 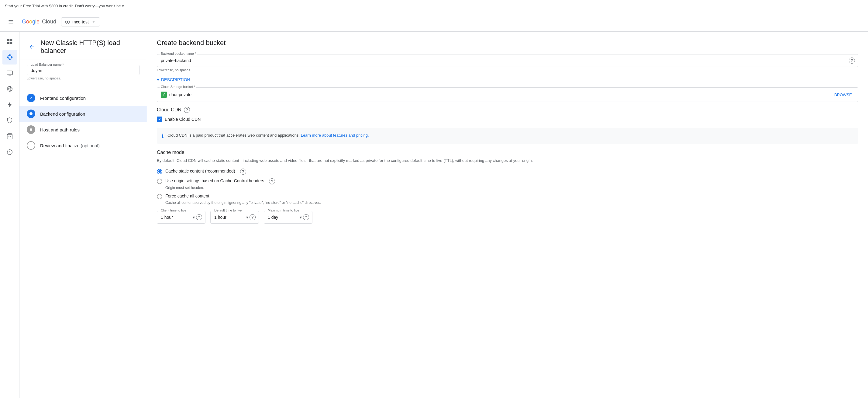 What do you see at coordinates (181, 217) in the screenshot?
I see `client-ttl-field: Client time to live 1 hour ▾ ?` at bounding box center [181, 217].